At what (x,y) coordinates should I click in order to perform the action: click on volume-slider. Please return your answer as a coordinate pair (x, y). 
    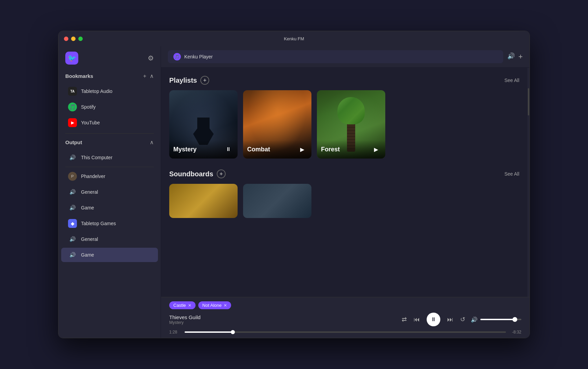
    Looking at the image, I should click on (501, 319).